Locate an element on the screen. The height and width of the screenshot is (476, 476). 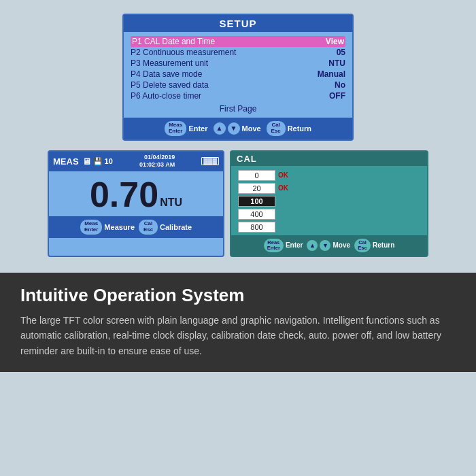
meas-time: 01:02:03 AM is located at coordinates (157, 165).